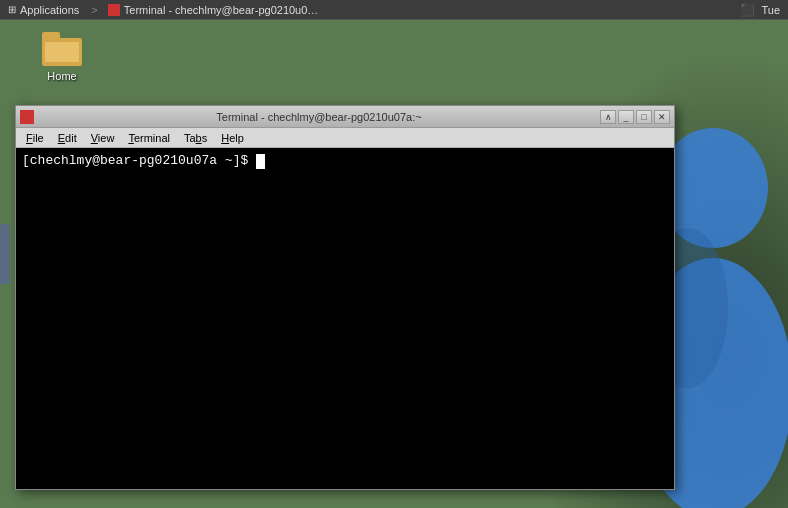 The image size is (788, 508). Describe the element at coordinates (224, 10) in the screenshot. I see `taskbar-window-label: Terminal - chechlmy@bear-pg0210u07a:~` at that location.